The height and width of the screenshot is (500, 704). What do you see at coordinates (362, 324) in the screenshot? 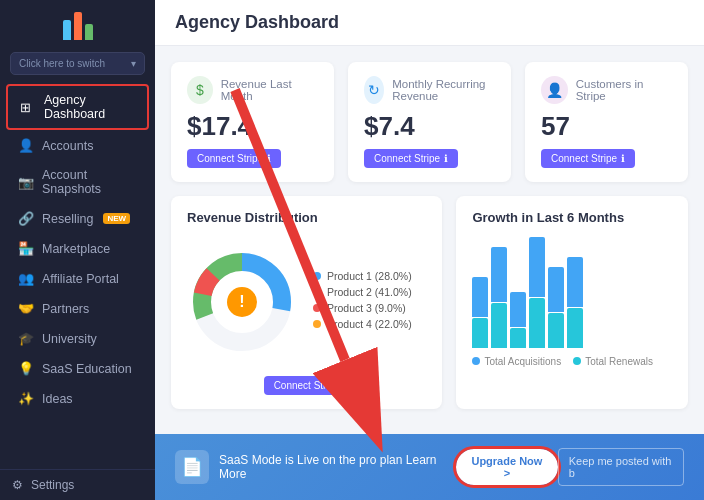
I see `legend-item-4: Product 4 (22.0%)` at bounding box center [362, 324].